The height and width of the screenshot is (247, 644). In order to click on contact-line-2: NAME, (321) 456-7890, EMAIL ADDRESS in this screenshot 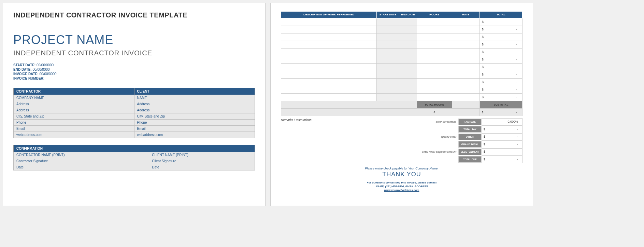, I will do `click(402, 187)`.